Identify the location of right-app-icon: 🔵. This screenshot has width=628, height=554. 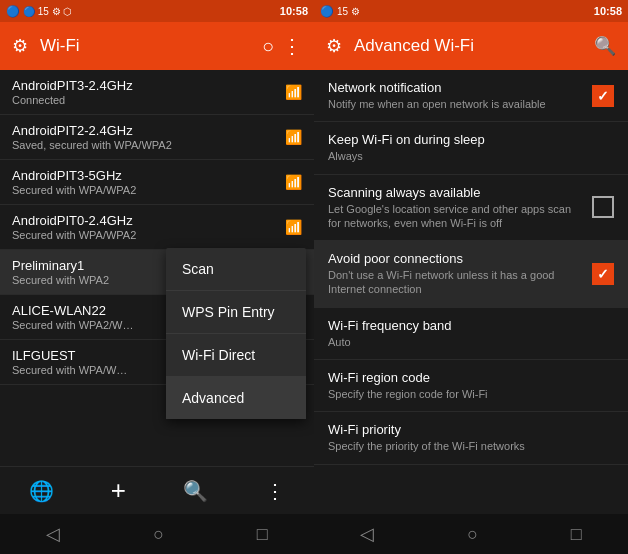
(327, 12).